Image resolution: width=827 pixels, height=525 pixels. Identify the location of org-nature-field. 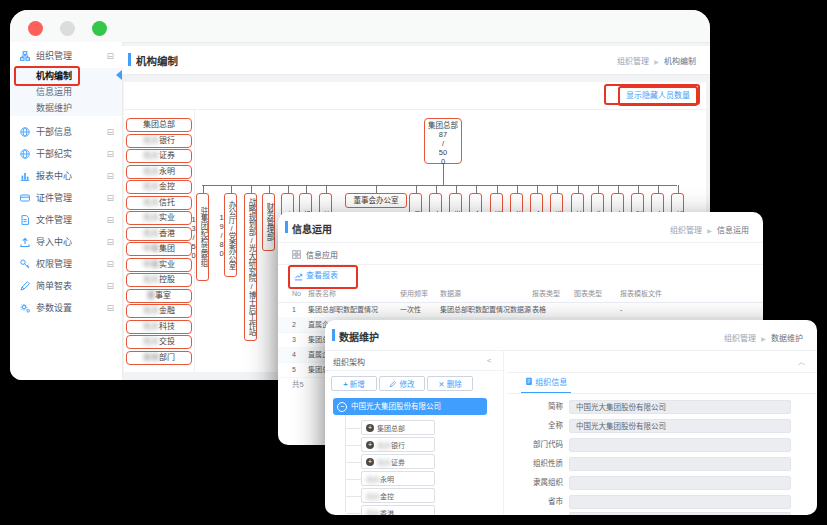
(680, 464).